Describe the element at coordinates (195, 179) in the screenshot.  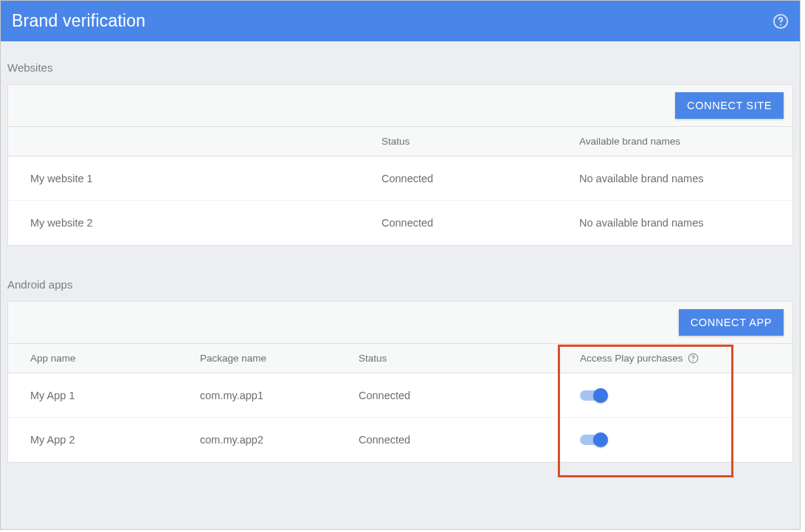
I see `website-name: My website 1` at that location.